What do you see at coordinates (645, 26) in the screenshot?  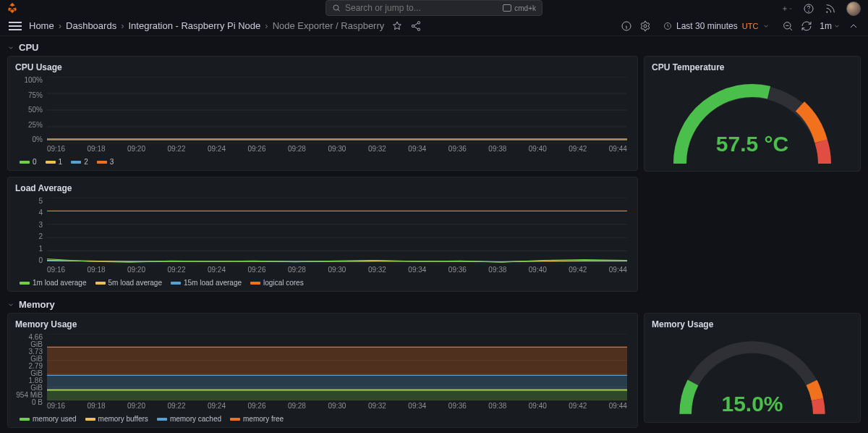 I see `gear-icon` at bounding box center [645, 26].